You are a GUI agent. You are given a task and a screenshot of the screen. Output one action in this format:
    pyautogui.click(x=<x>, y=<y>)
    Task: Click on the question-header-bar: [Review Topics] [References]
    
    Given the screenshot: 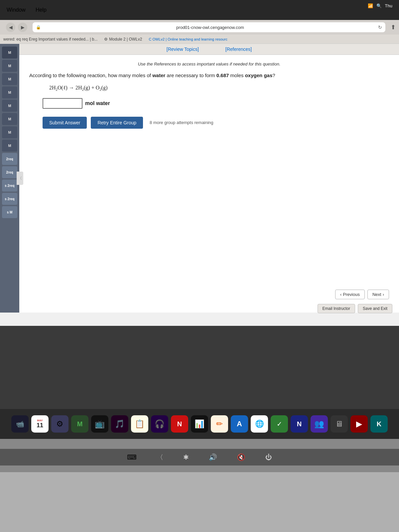 What is the action you would take?
    pyautogui.click(x=209, y=49)
    